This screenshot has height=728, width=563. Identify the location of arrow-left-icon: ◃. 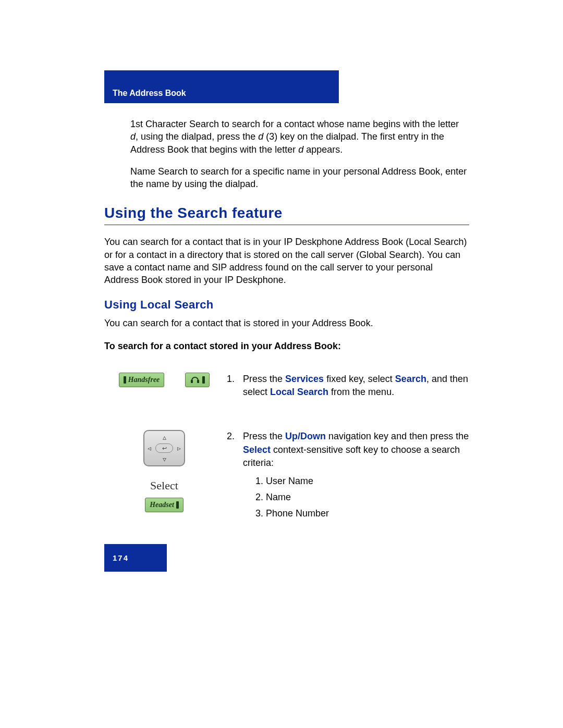
(149, 448).